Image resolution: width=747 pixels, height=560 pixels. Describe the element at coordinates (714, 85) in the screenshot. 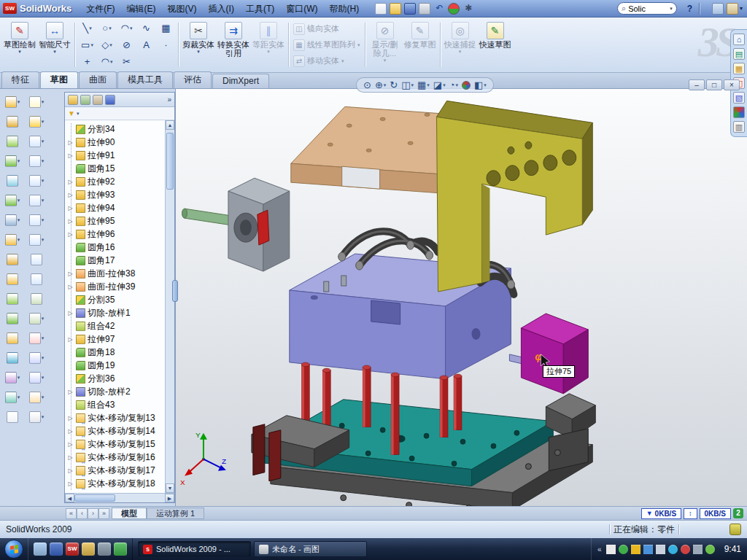

I see `restore-button: □` at that location.